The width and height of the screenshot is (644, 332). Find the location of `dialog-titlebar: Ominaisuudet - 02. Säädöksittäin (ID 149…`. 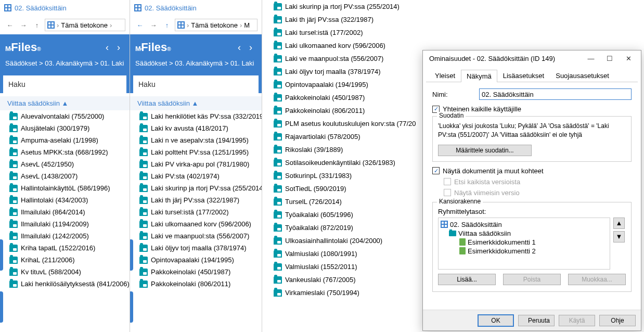

dialog-titlebar: Ominaisuudet - 02. Säädöksittäin (ID 149… is located at coordinates (532, 58).